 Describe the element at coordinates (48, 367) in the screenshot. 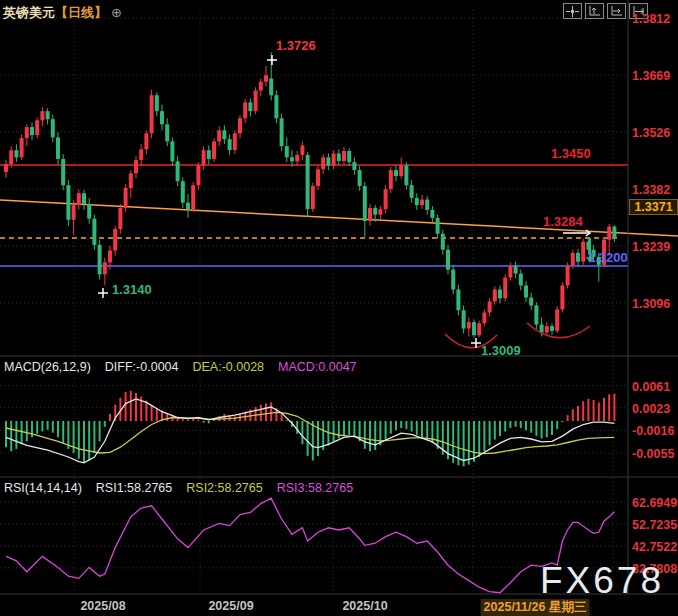

I see `macd-title: MACD(26,12,9)` at that location.